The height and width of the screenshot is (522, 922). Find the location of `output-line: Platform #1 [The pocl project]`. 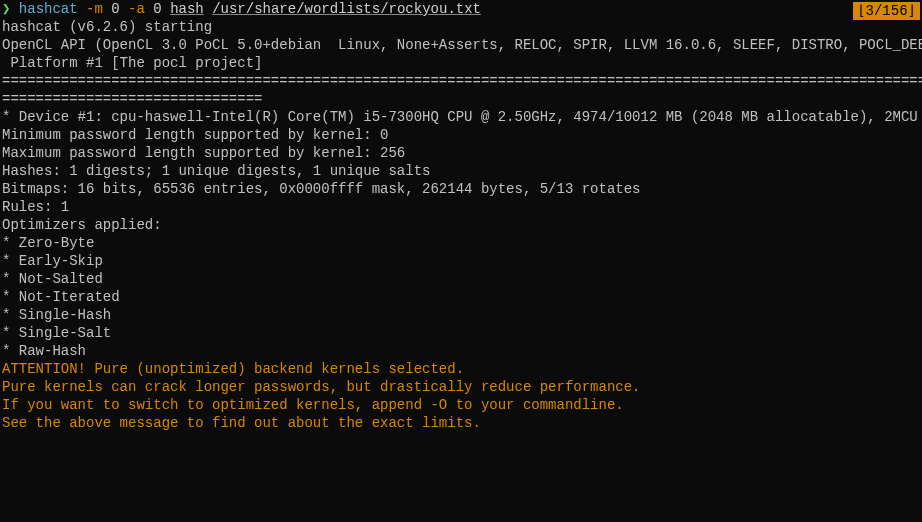

output-line: Platform #1 [The pocl project] is located at coordinates (462, 63).